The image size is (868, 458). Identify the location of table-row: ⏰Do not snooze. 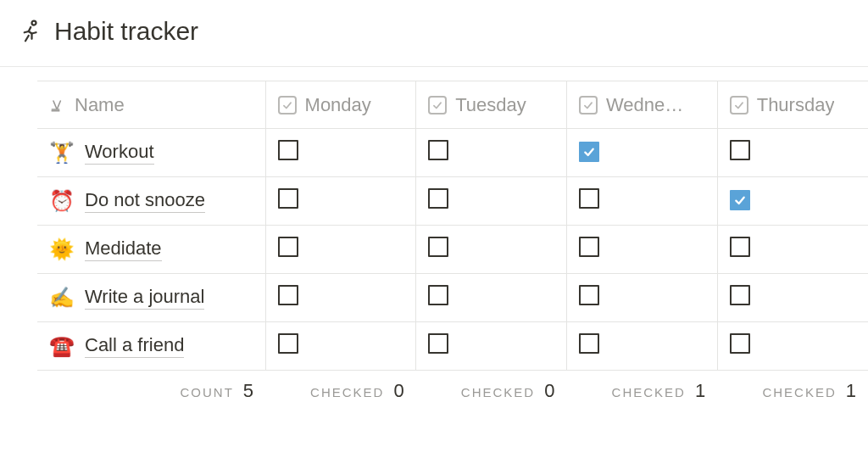
(453, 202).